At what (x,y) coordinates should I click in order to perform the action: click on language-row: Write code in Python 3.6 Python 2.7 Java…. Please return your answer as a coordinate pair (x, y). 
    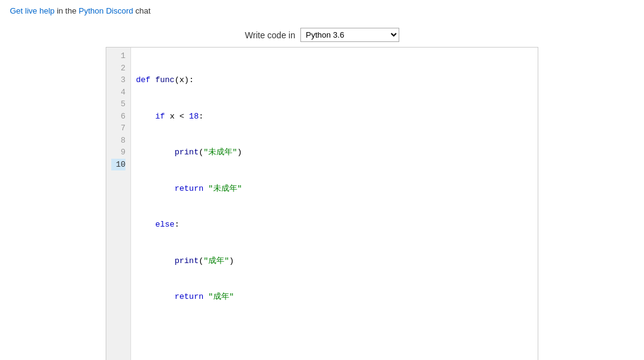
    Looking at the image, I should click on (321, 35).